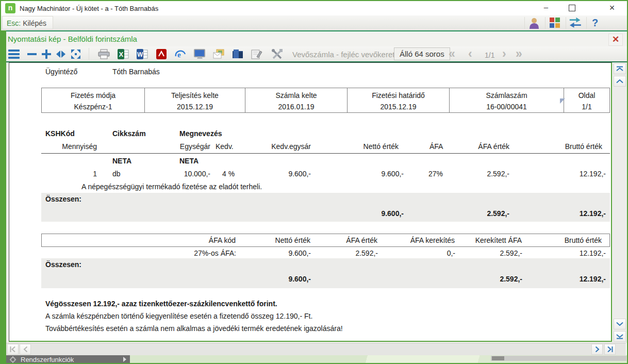 Image resolution: width=628 pixels, height=364 pixels. What do you see at coordinates (587, 95) in the screenshot?
I see `cell-label: Oldal` at bounding box center [587, 95].